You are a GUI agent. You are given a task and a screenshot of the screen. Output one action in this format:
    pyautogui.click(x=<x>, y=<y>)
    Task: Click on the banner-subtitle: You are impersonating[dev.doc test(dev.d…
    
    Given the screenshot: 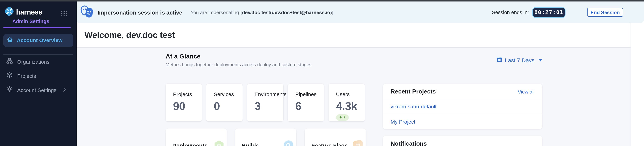 What is the action you would take?
    pyautogui.click(x=262, y=12)
    